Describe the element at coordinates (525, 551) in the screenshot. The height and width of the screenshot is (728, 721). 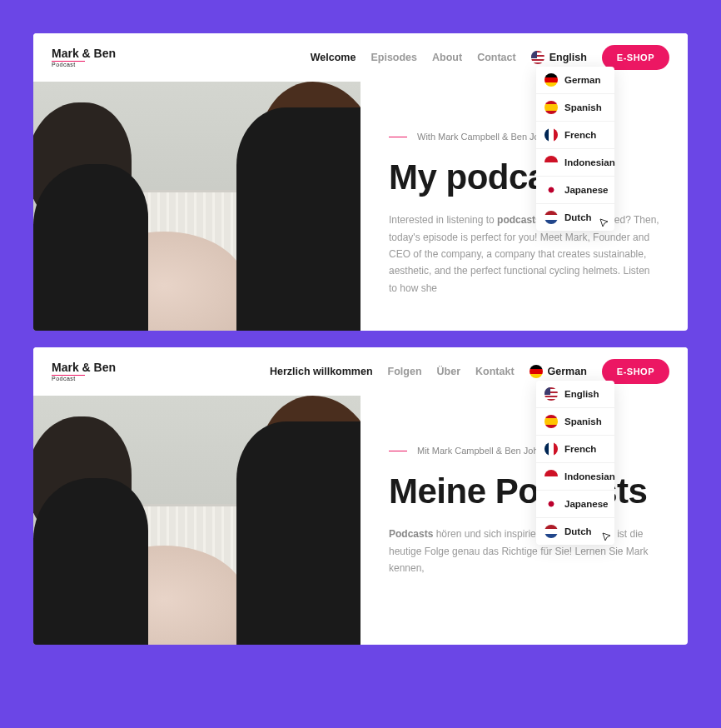
I see `description: Podcasts hören und sich inspirieren lass…` at that location.